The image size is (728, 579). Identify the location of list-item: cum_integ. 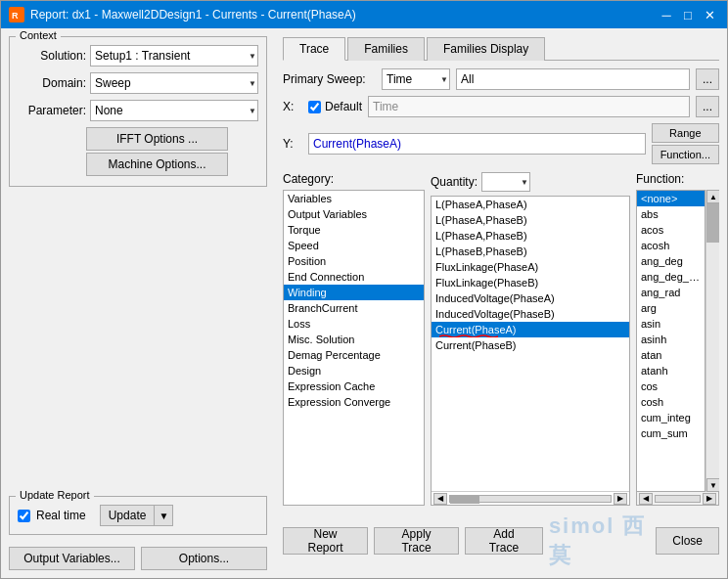
(671, 418).